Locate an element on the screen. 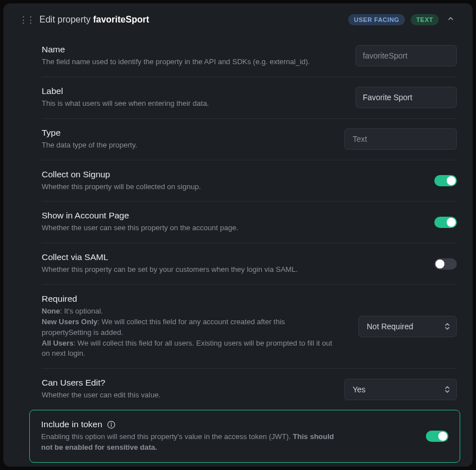 The width and height of the screenshot is (476, 470). row-include-token: Include in token Enabling this option wi… is located at coordinates (244, 436).